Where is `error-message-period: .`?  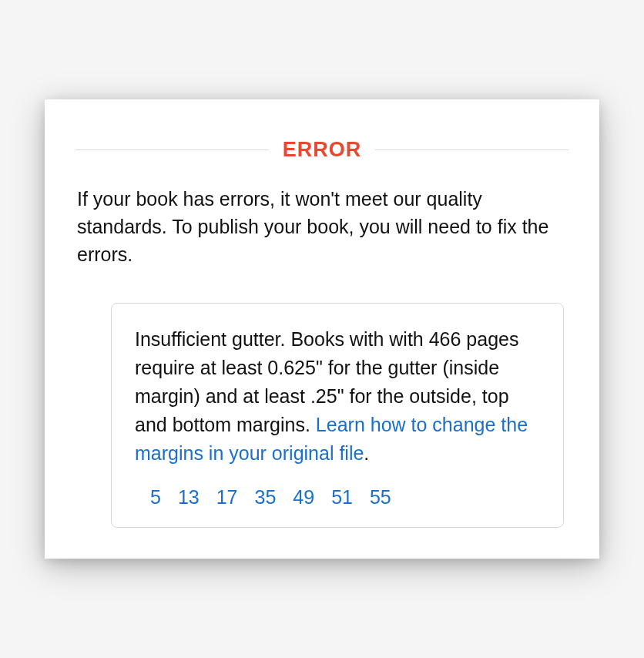 error-message-period: . is located at coordinates (367, 453).